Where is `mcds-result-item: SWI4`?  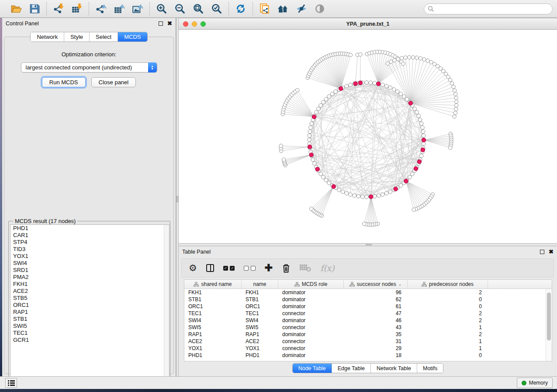 mcds-result-item: SWI4 is located at coordinates (90, 263).